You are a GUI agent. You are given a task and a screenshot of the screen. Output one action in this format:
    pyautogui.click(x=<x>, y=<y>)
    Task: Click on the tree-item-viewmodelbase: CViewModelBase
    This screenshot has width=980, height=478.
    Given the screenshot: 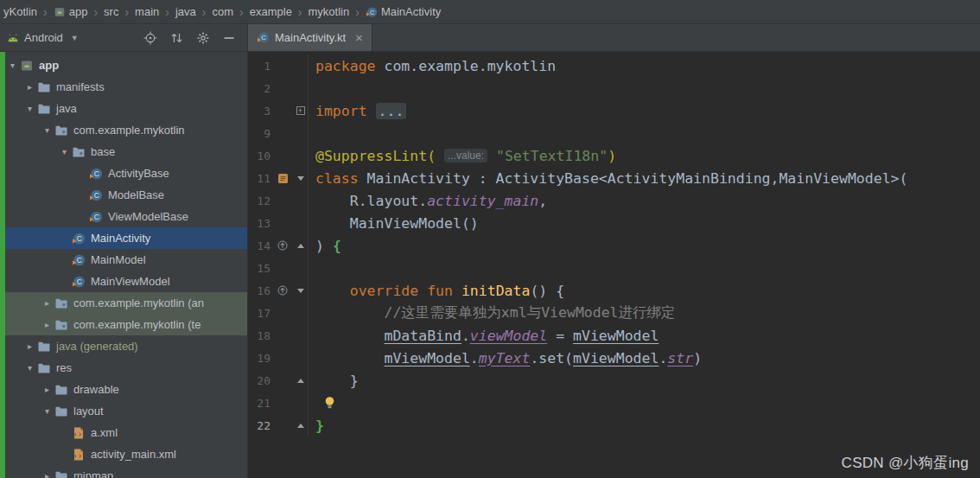 What is the action you would take?
    pyautogui.click(x=124, y=216)
    